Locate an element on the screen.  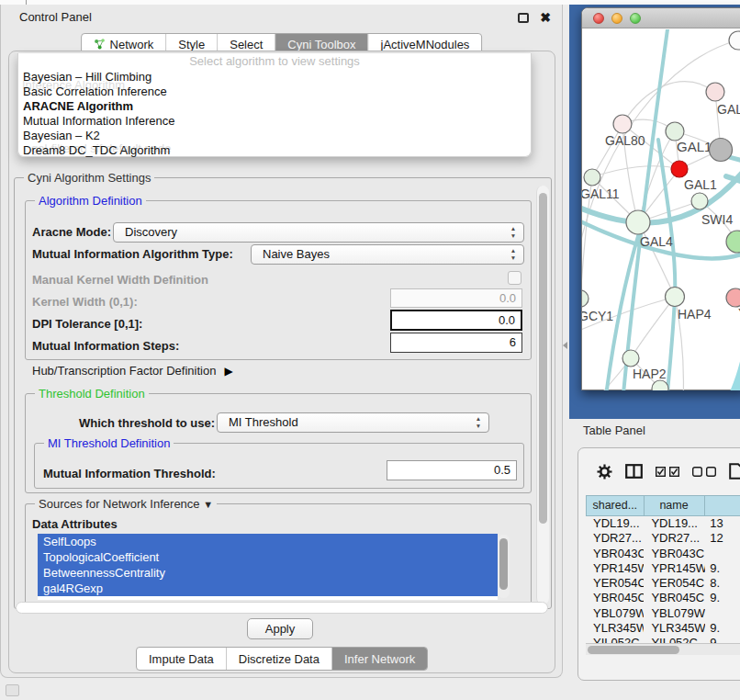
node-y is located at coordinates (733, 298).